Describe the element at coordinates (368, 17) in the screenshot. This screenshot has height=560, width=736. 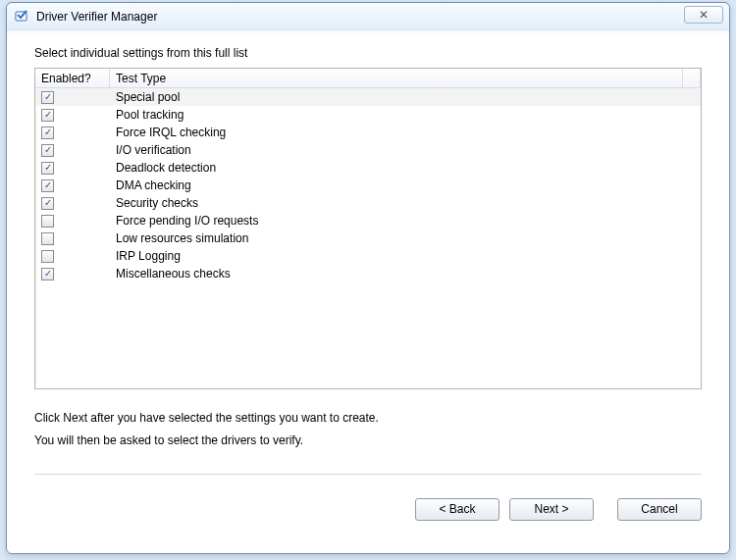
I see `titlebar: Driver Verifier Manager ✕` at that location.